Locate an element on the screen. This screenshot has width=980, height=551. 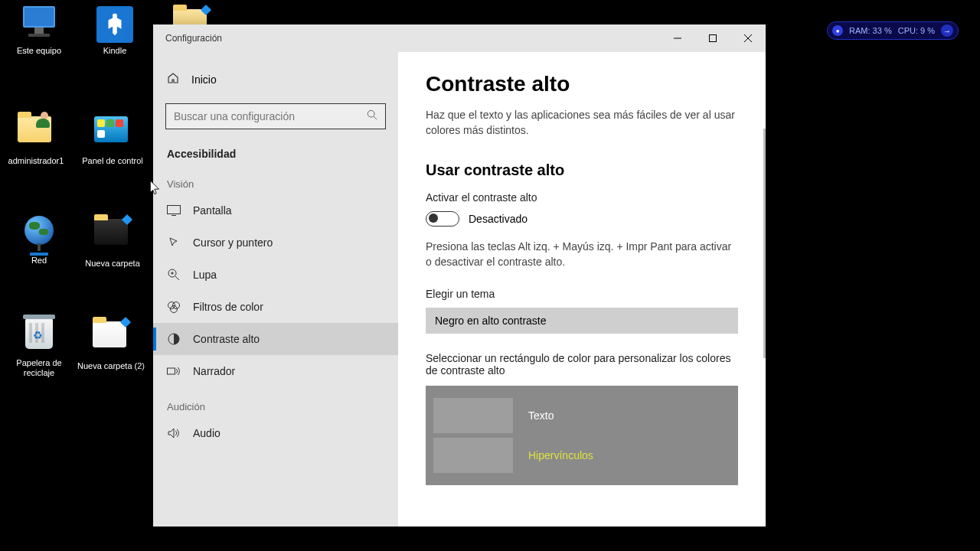
home-label: Inicio is located at coordinates (204, 80).